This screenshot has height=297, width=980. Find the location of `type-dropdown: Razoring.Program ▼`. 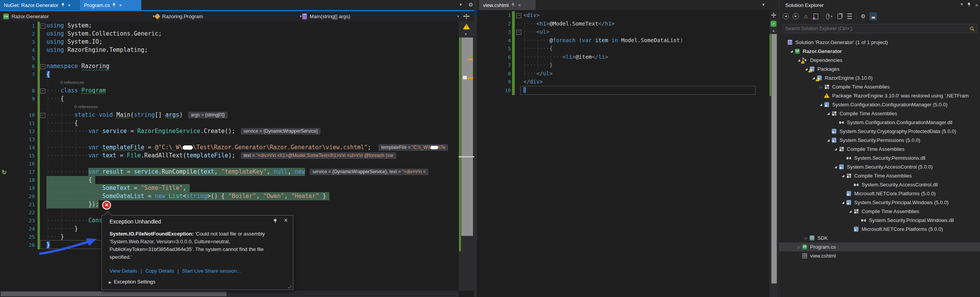

type-dropdown: Razoring.Program ▼ is located at coordinates (229, 16).